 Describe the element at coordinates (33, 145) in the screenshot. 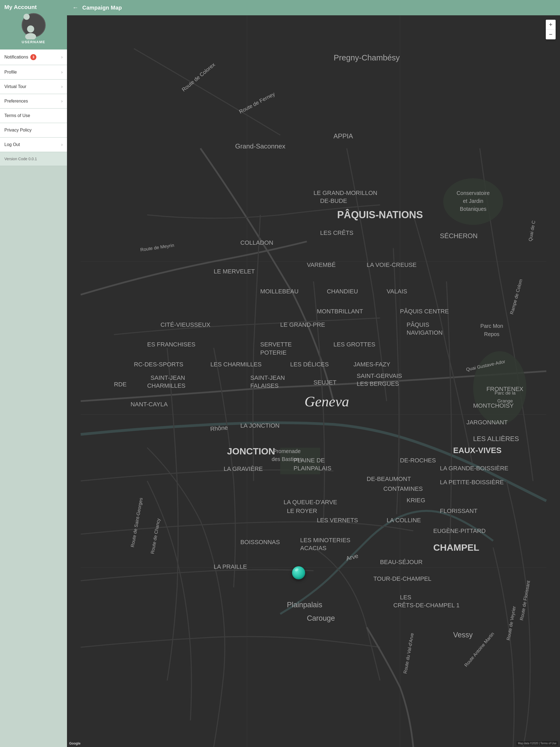

I see `sidebar-item-log-out: Log Out›` at that location.